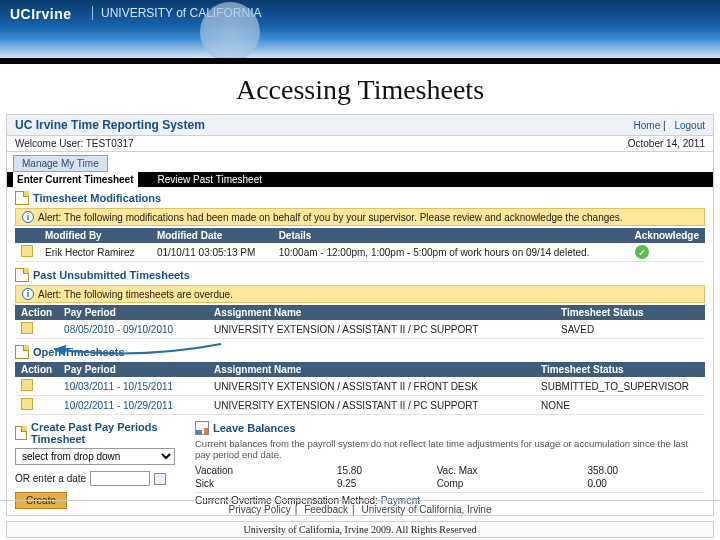  What do you see at coordinates (360, 226) in the screenshot?
I see `section-modifications: Timesheet Modifications i Alert: The fol…` at bounding box center [360, 226].